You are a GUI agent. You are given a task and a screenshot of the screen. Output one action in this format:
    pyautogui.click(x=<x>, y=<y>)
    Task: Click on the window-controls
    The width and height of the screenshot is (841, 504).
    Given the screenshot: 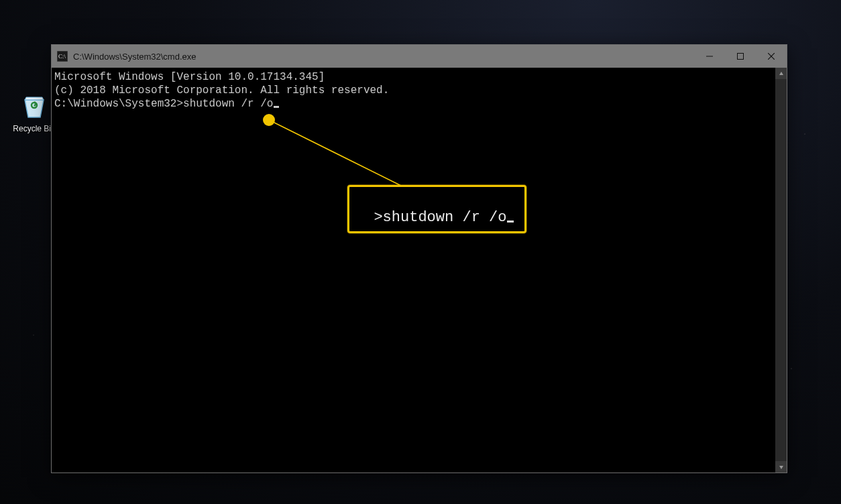 What is the action you would take?
    pyautogui.click(x=740, y=56)
    